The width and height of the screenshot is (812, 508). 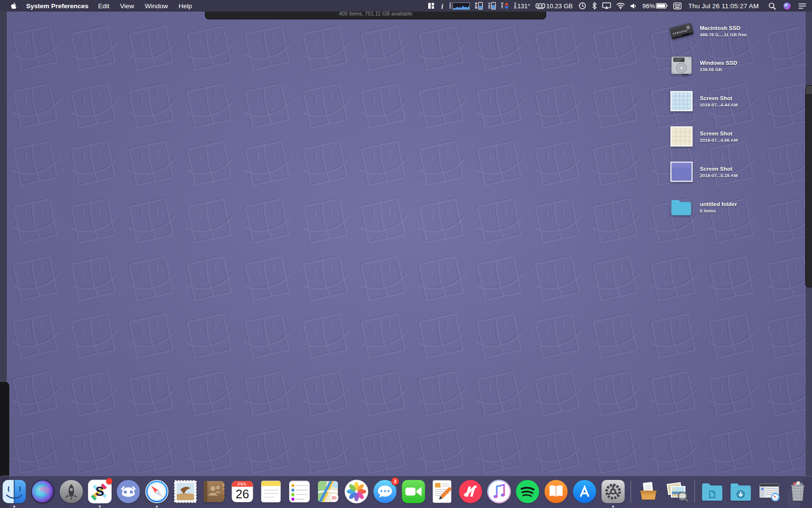 What do you see at coordinates (129, 492) in the screenshot?
I see `dock-item-discord` at bounding box center [129, 492].